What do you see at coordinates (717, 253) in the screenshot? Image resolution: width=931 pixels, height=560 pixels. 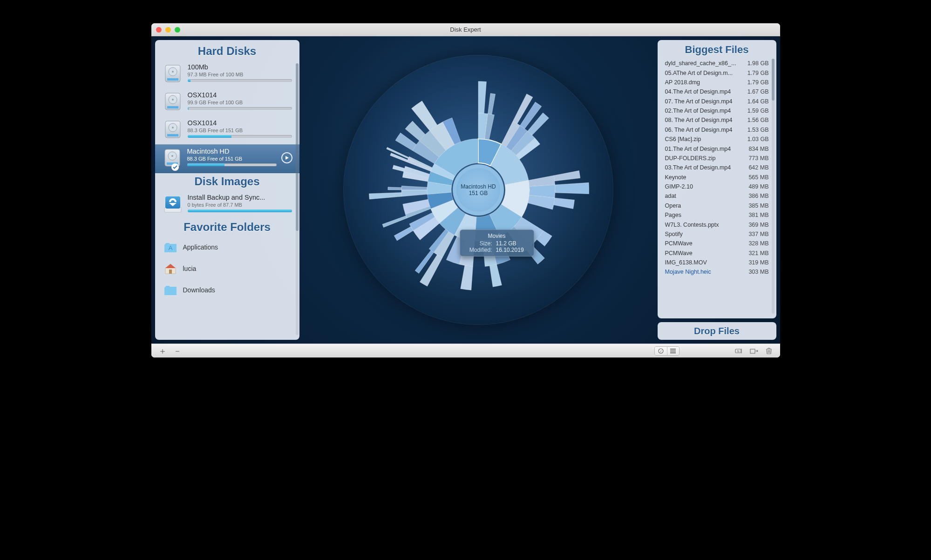 I see `file-row: PCMWave321 MB` at bounding box center [717, 253].